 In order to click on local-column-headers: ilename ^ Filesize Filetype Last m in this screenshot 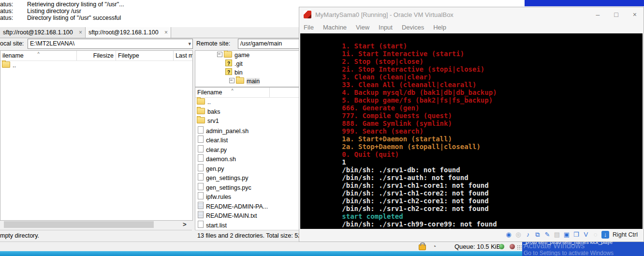, I will do `click(97, 56)`.